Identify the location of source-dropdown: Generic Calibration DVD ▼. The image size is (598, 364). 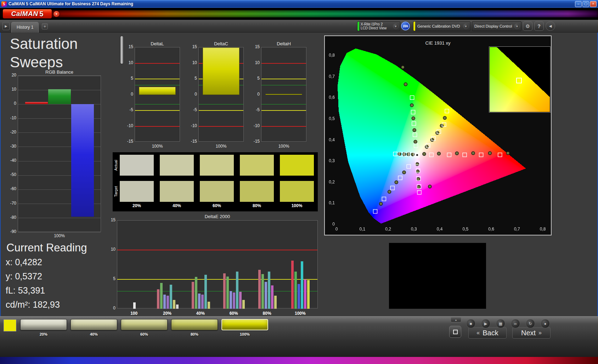
(442, 26).